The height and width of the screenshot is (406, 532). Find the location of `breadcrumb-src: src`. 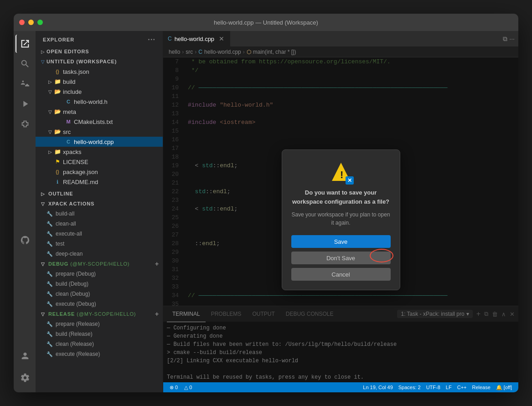

breadcrumb-src: src is located at coordinates (189, 52).